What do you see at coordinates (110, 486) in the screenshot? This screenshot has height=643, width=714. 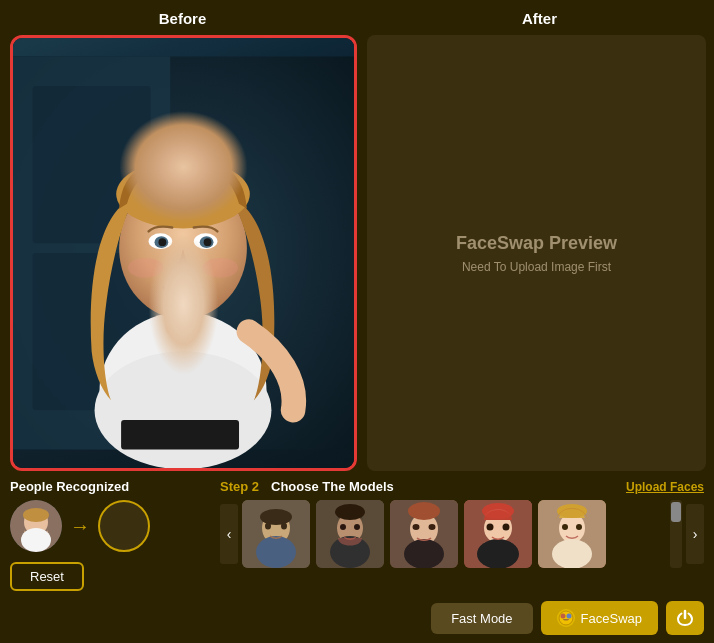 I see `people-title: People Recognized` at bounding box center [110, 486].